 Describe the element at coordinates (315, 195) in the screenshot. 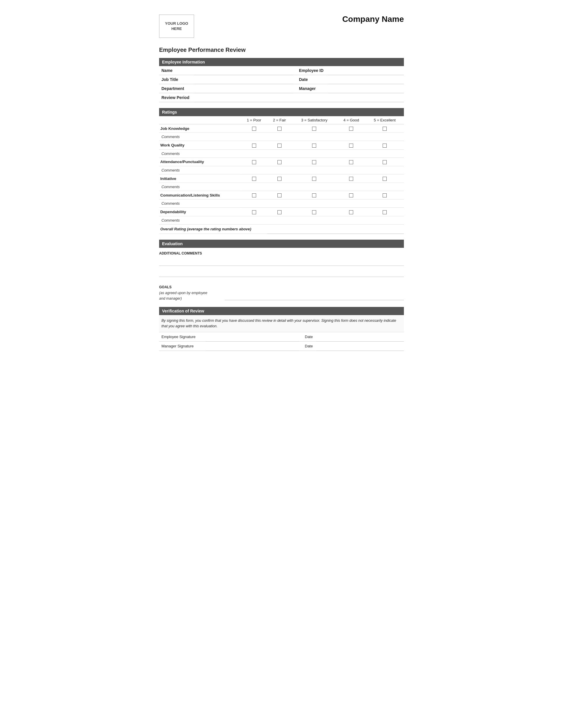

I see `checkbox-communication/listening-skills-3` at that location.